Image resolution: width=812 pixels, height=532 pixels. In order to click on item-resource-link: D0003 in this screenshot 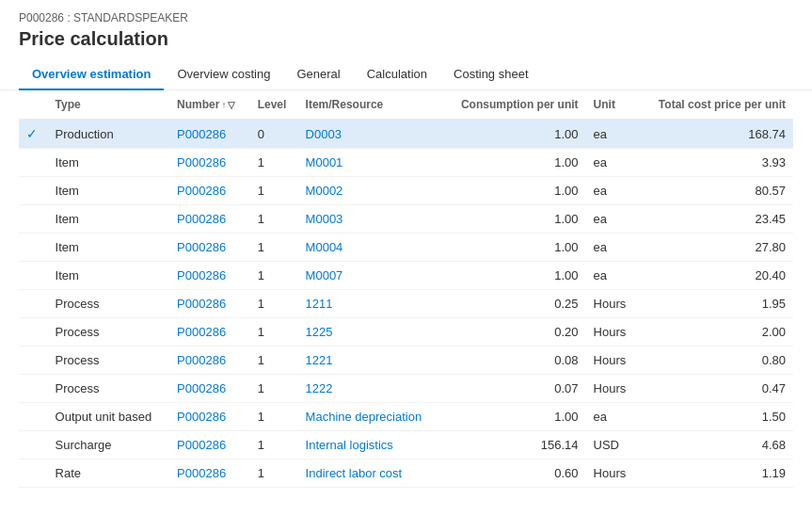, I will do `click(324, 134)`.